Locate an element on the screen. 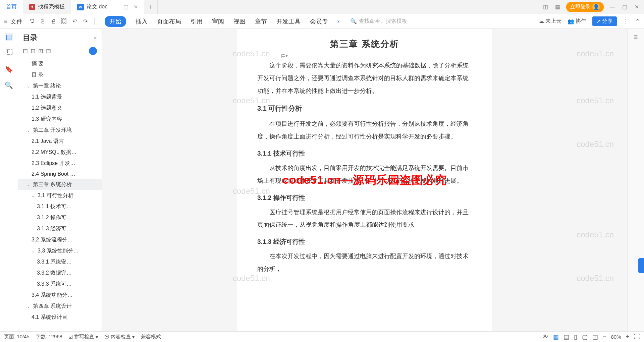 Image resolution: width=644 pixels, height=342 pixels. outline-item: 3.4 系统功能分… is located at coordinates (60, 295).